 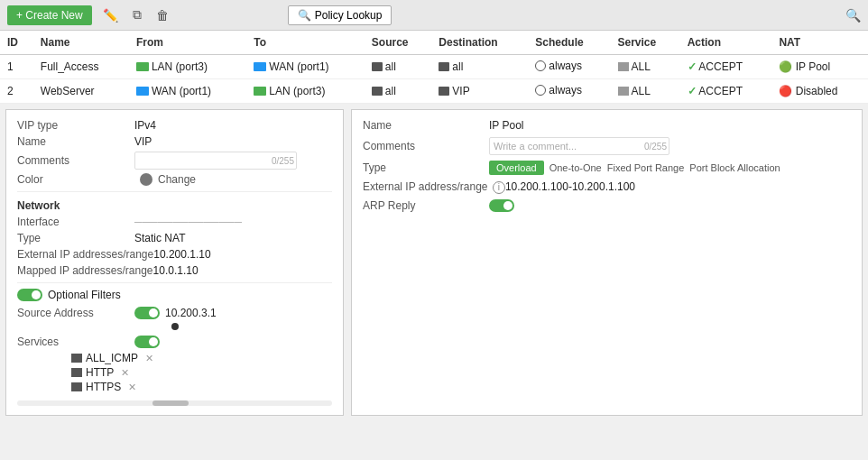 I want to click on cell-id: 1, so click(x=16, y=67).